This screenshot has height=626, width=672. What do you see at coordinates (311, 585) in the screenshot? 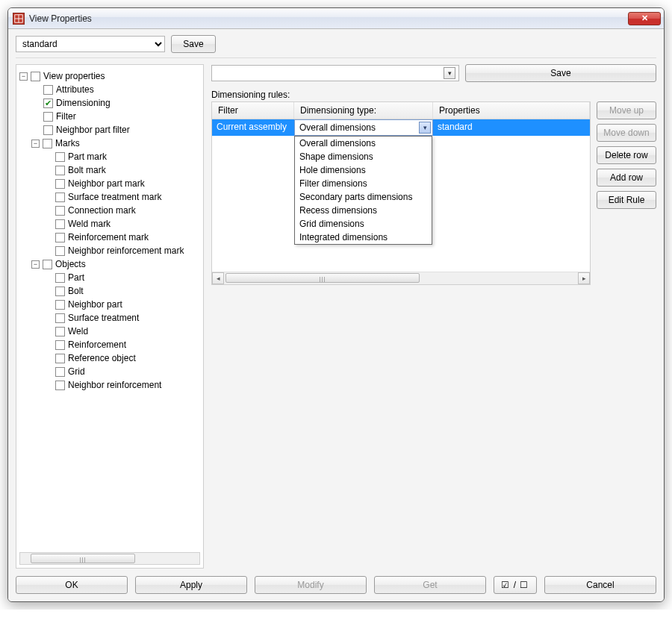
I see `modify-button: Modify` at bounding box center [311, 585].